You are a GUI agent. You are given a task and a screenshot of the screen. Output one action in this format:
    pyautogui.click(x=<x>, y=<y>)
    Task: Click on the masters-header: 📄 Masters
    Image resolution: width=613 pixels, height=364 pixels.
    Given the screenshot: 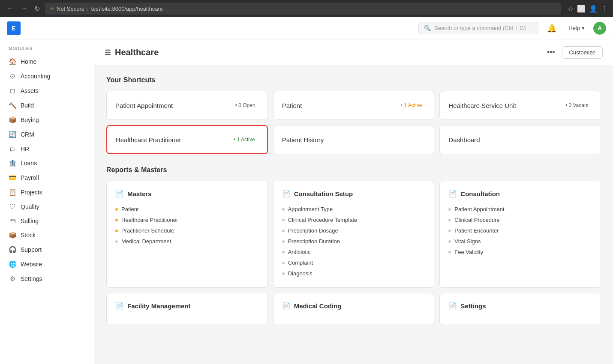 What is the action you would take?
    pyautogui.click(x=187, y=194)
    